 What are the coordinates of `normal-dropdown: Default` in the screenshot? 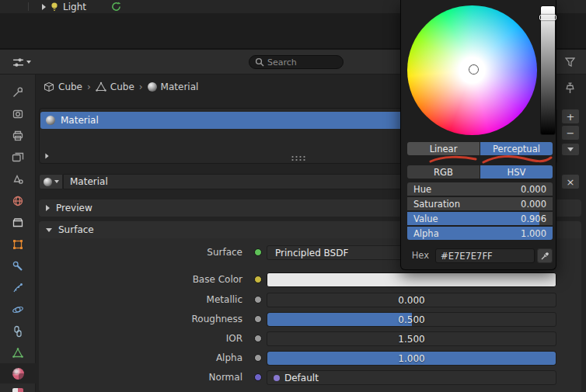 It's located at (412, 377).